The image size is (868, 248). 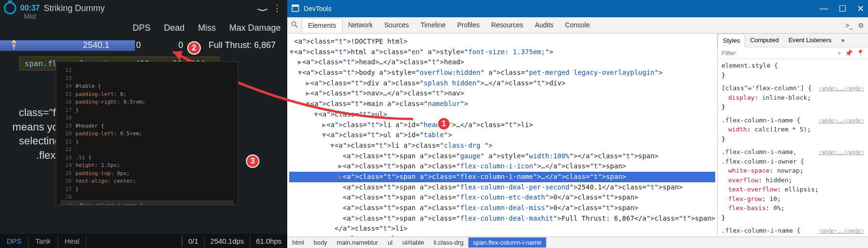 What do you see at coordinates (193, 241) in the screenshot?
I see `footer-stat: 0/1` at bounding box center [193, 241].